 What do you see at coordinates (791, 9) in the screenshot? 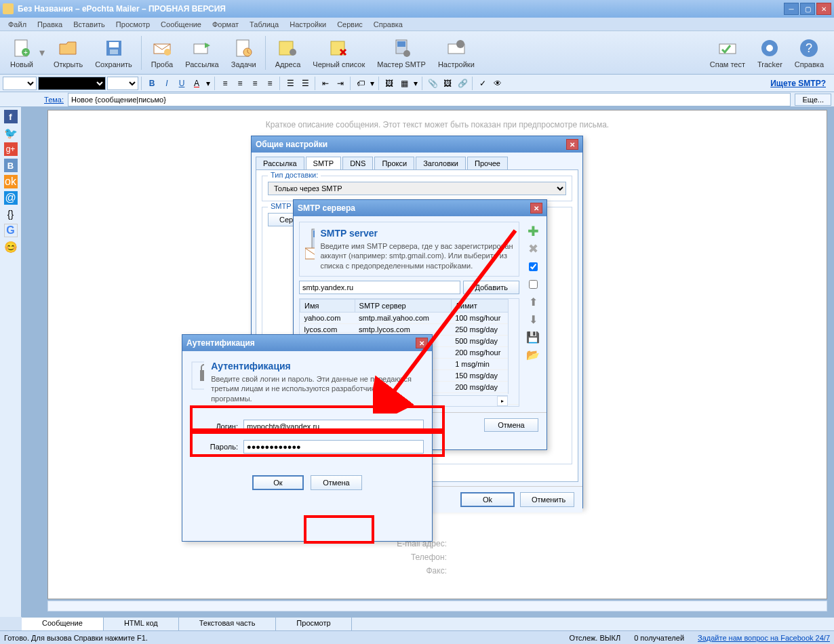
I see `minimize-button: ─` at bounding box center [791, 9].